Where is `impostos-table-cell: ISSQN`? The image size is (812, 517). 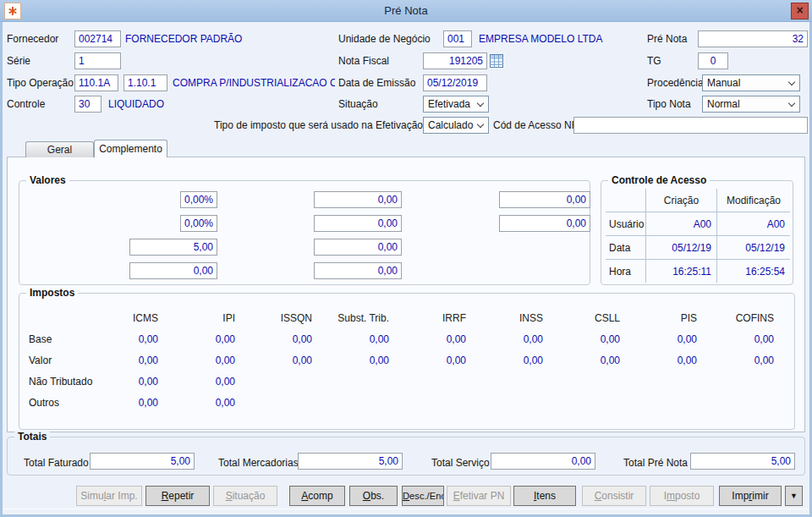 impostos-table-cell: ISSQN is located at coordinates (274, 318).